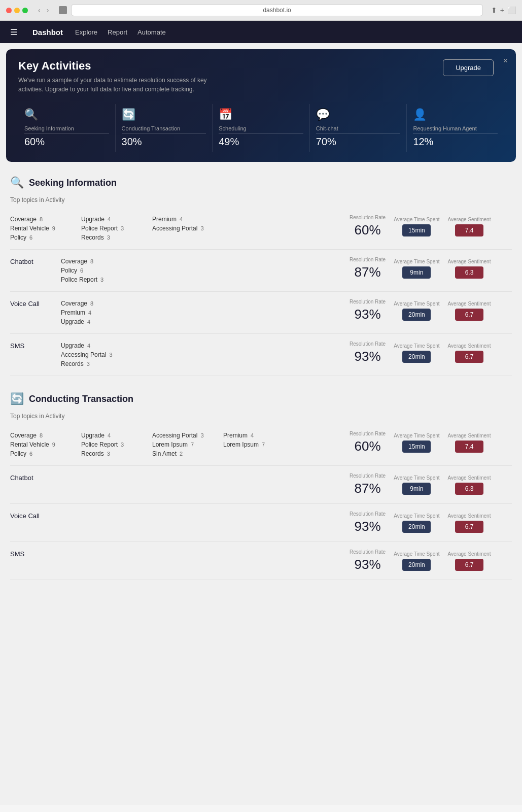 Image resolution: width=522 pixels, height=812 pixels. Describe the element at coordinates (9, 10) in the screenshot. I see `dot-red` at that location.